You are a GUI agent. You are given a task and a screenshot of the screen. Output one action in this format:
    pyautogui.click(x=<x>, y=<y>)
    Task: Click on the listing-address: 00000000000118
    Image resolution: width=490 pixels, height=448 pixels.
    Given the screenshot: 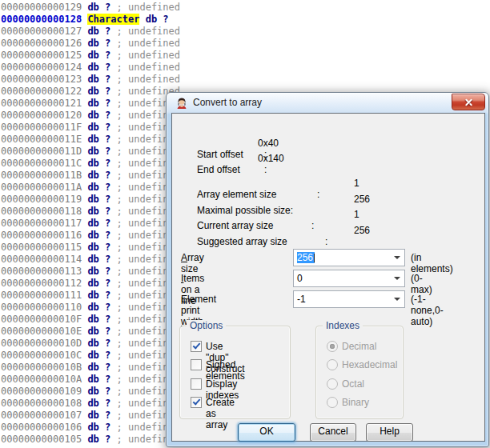 What is the action you would take?
    pyautogui.click(x=42, y=211)
    